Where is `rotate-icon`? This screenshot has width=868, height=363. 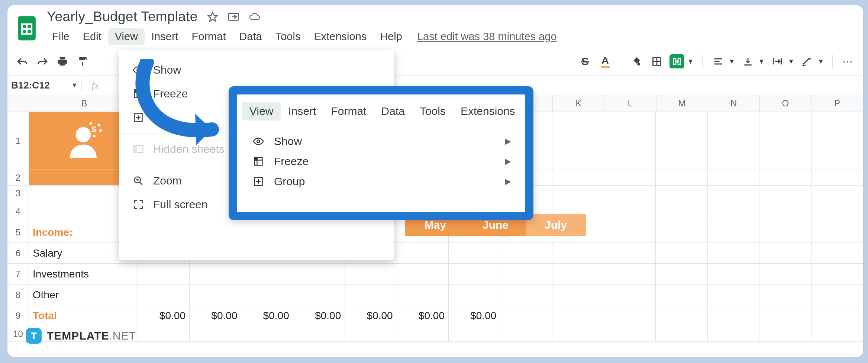
rotate-icon is located at coordinates (807, 61).